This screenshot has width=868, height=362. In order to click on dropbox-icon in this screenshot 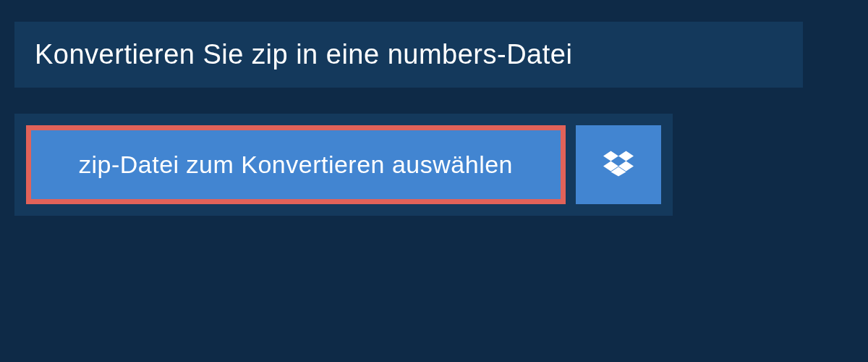, I will do `click(618, 165)`.